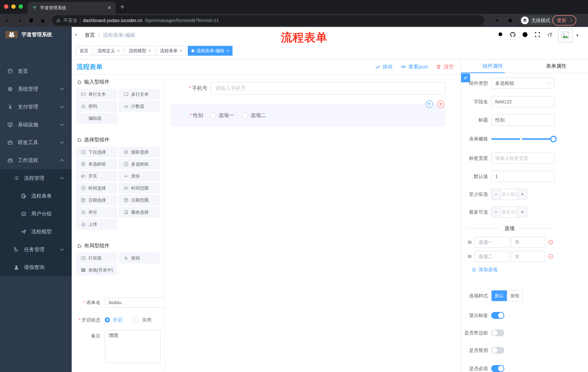 The width and height of the screenshot is (588, 372). Describe the element at coordinates (97, 258) in the screenshot. I see `component-chip-row-container: 行容器` at that location.